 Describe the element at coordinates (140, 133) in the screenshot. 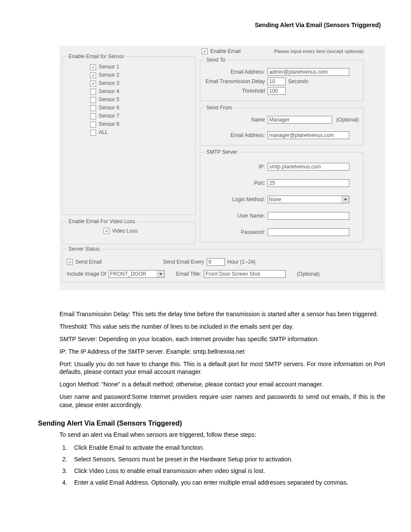

I see `sensor-row: ALL` at that location.